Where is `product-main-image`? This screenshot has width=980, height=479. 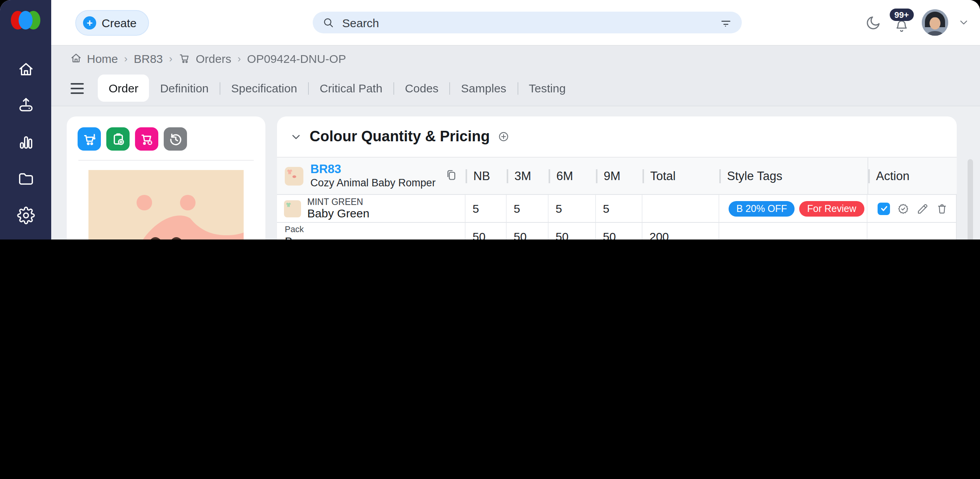 product-main-image is located at coordinates (166, 205).